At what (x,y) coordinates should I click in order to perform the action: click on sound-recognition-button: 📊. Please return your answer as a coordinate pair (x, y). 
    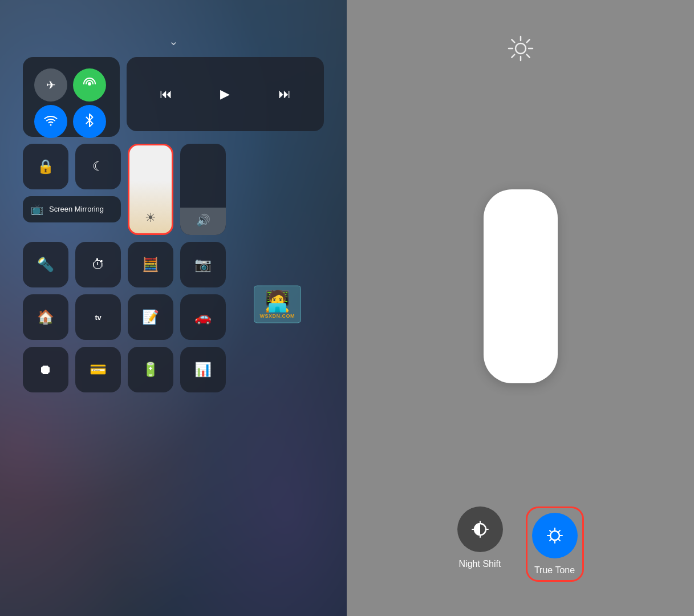
    Looking at the image, I should click on (203, 370).